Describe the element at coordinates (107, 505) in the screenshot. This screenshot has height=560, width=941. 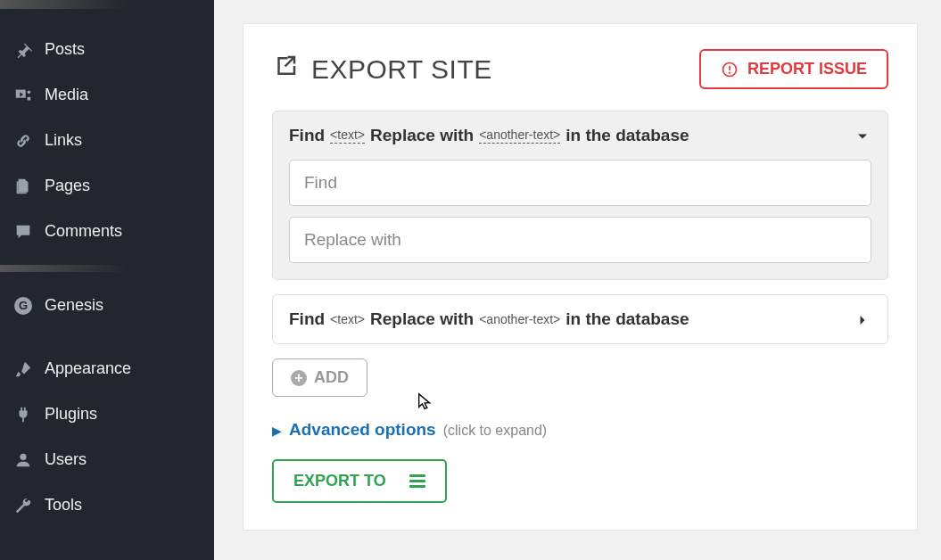
I see `sidebar-item-tools: Tools` at that location.